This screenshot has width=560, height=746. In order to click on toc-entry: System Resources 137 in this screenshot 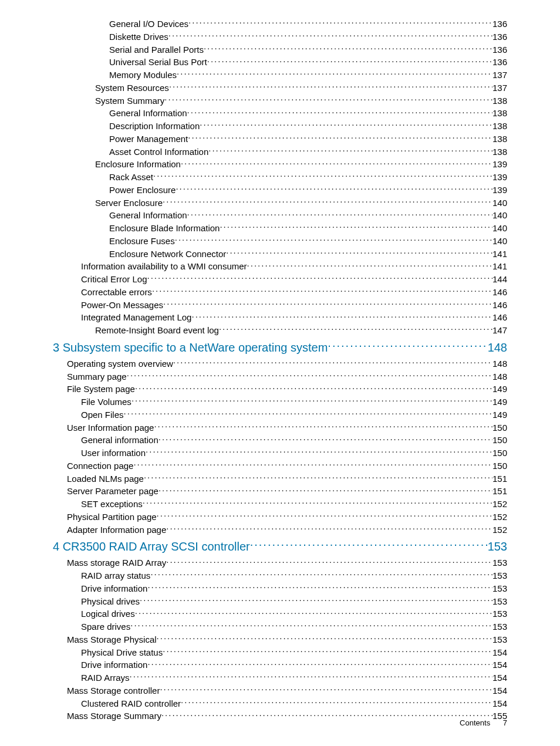, I will do `click(280, 88)`.